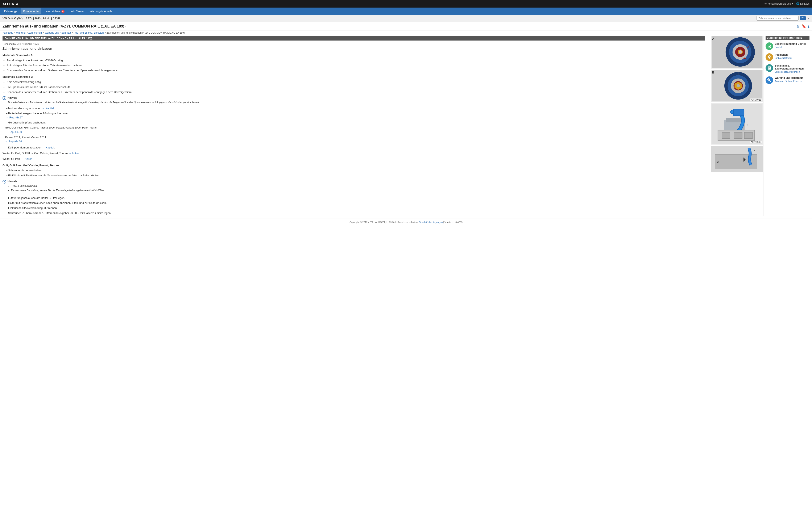  Describe the element at coordinates (778, 18) in the screenshot. I see `vehicle-search-input` at that location.